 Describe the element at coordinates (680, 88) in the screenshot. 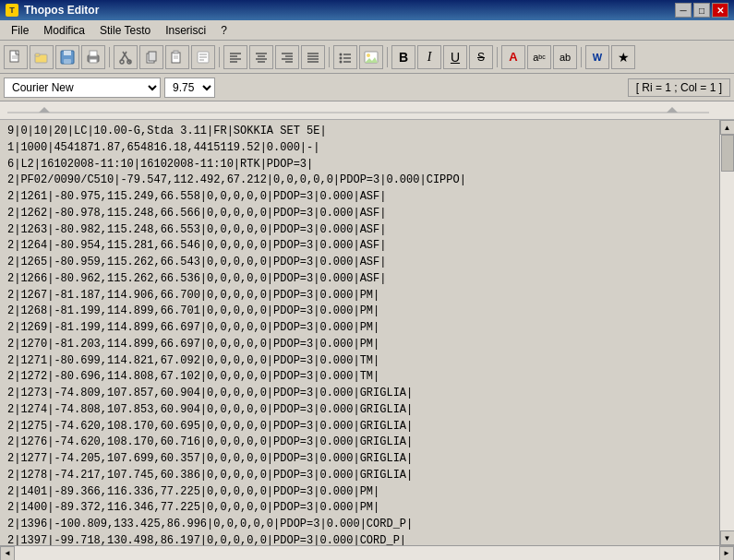

I see `position-indicator: [ Ri = 1 ; Col = 1 ]` at that location.